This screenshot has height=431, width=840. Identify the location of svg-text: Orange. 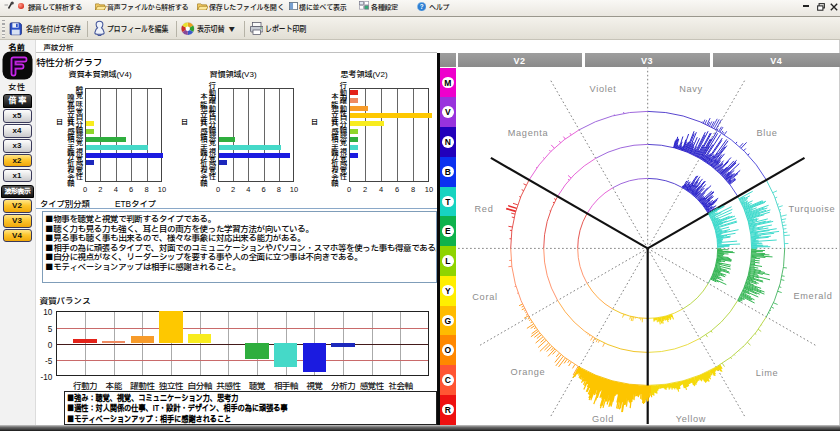
(528, 372).